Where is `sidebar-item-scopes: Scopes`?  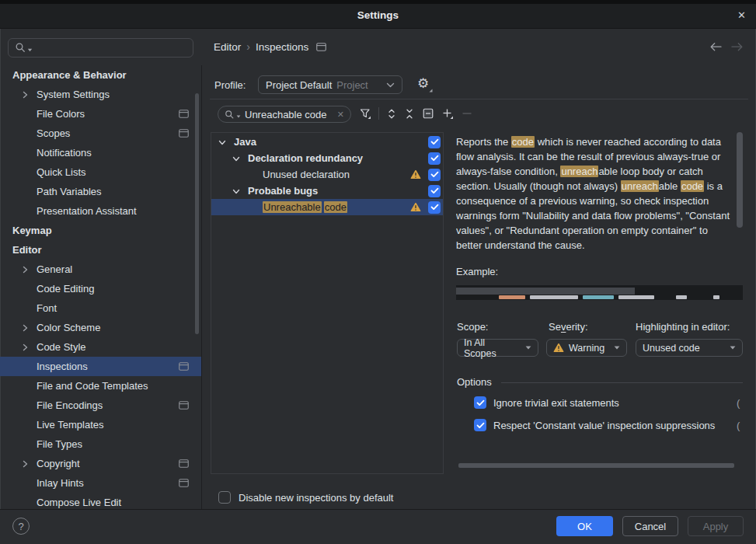
sidebar-item-scopes: Scopes is located at coordinates (101, 134).